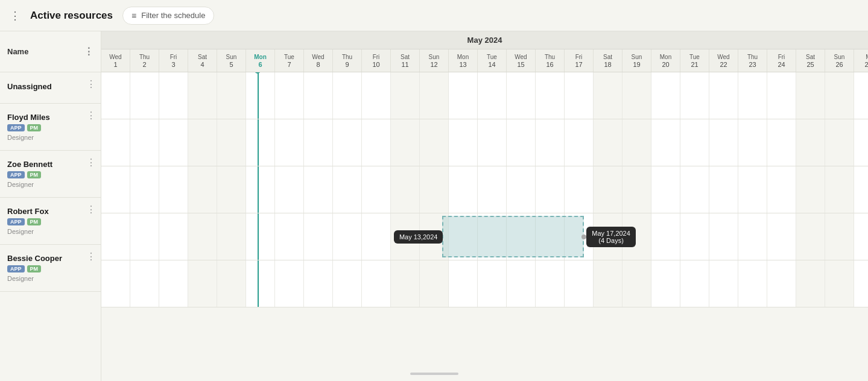 Image resolution: width=868 pixels, height=381 pixels. What do you see at coordinates (485, 96) in the screenshot?
I see `calendar-row-unassigned` at bounding box center [485, 96].